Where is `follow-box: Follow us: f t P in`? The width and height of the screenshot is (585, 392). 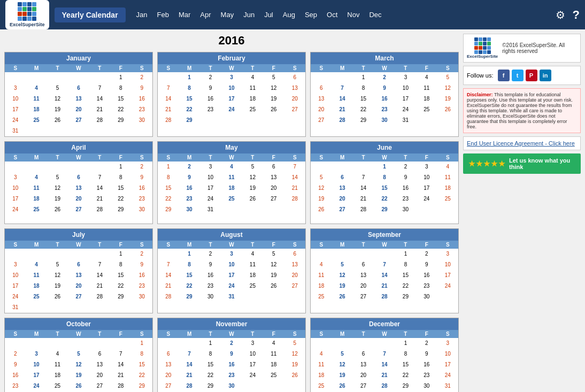 follow-box: Follow us: f t P in is located at coordinates (522, 75).